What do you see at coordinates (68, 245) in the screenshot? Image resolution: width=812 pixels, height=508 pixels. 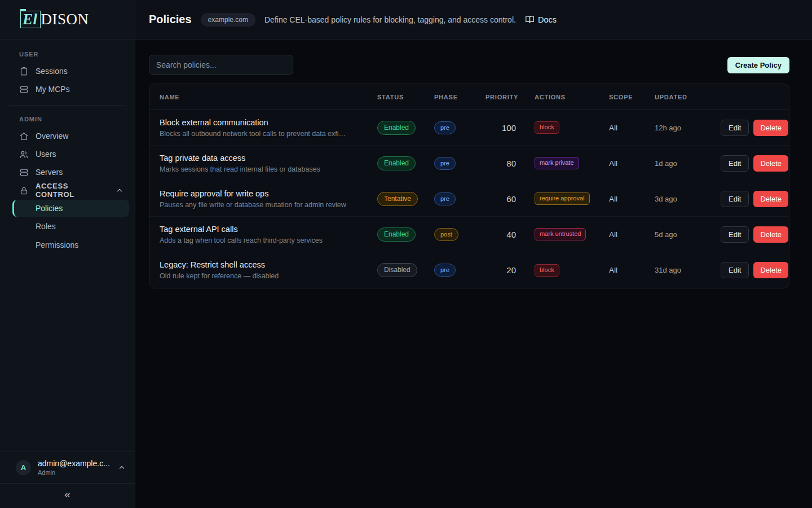 I see `sidebar-item-permissions: Permissions` at bounding box center [68, 245].